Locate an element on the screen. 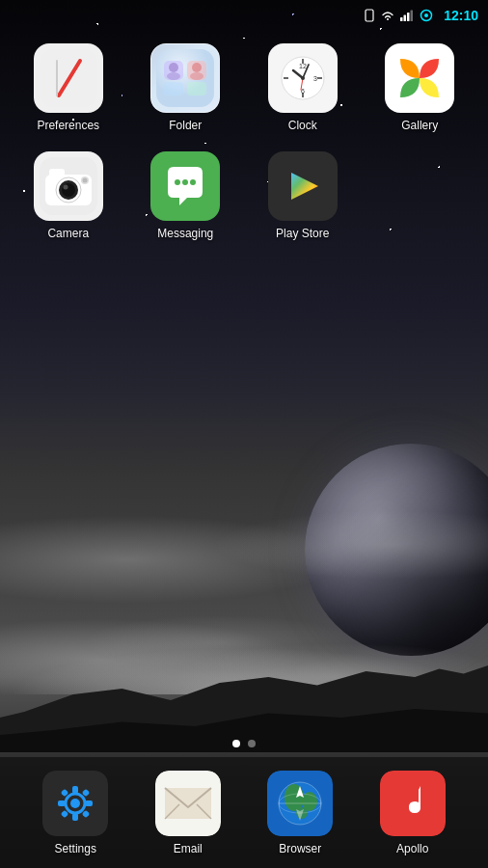 This screenshot has width=488, height=868. gallery-icon is located at coordinates (420, 78).